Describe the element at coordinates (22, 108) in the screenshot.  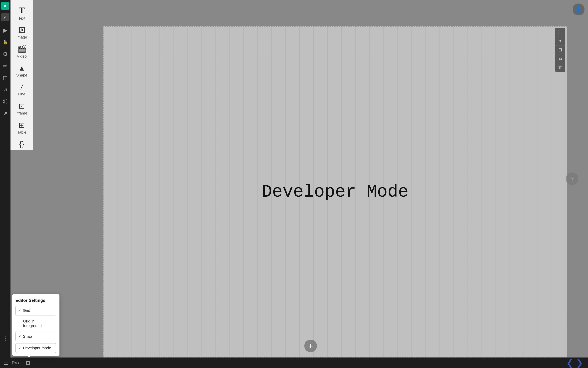
I see `tool-iframe: ⊡ Iframe` at that location.